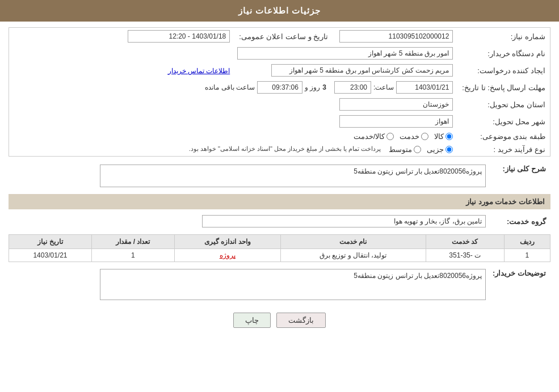 Image resolution: width=559 pixels, height=392 pixels. What do you see at coordinates (249, 176) in the screenshot?
I see `sharh-cell: پروژه8020056تعدیل بار ترانس زیتون منطقه5` at bounding box center [249, 176].